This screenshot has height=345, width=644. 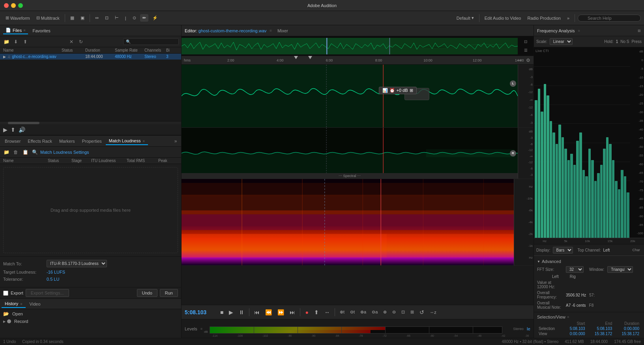 What do you see at coordinates (91, 321) in the screenshot?
I see `history-item-record: ▶ Record` at bounding box center [91, 321].